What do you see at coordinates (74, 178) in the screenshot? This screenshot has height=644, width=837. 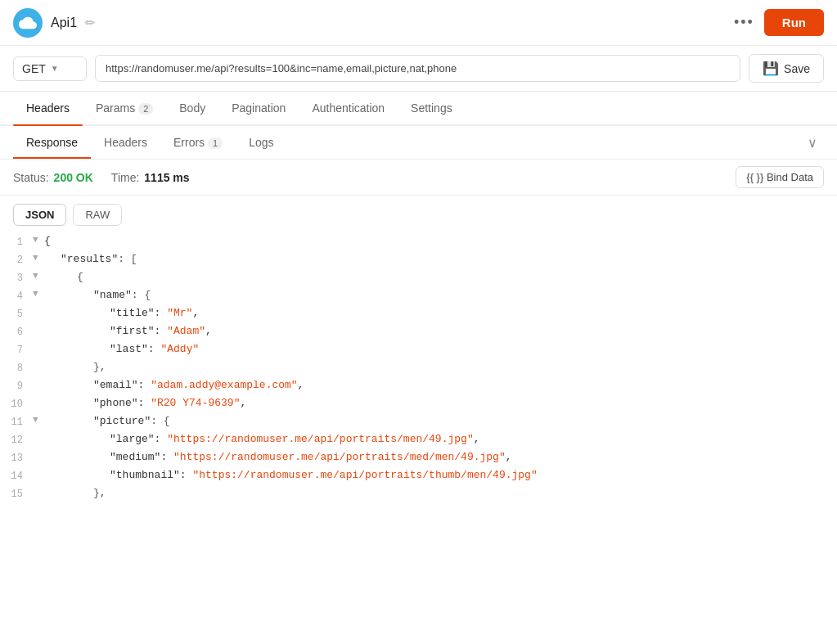 I see `status-value: 200 OK` at bounding box center [74, 178].